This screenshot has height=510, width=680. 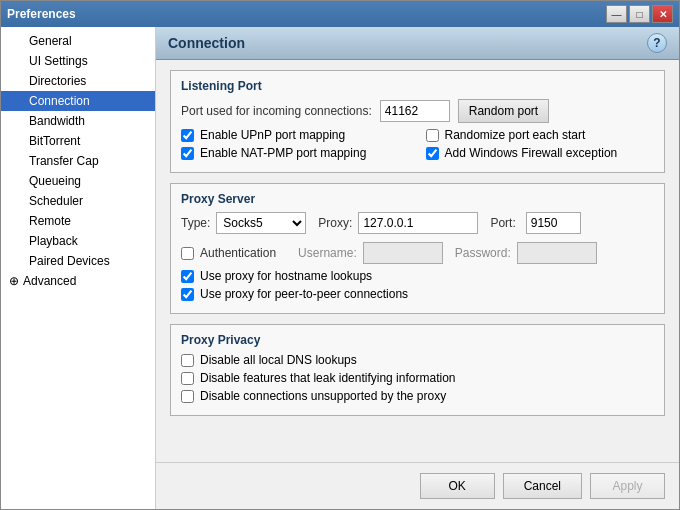 What do you see at coordinates (42, 14) in the screenshot?
I see `window-title: Preferences` at bounding box center [42, 14].